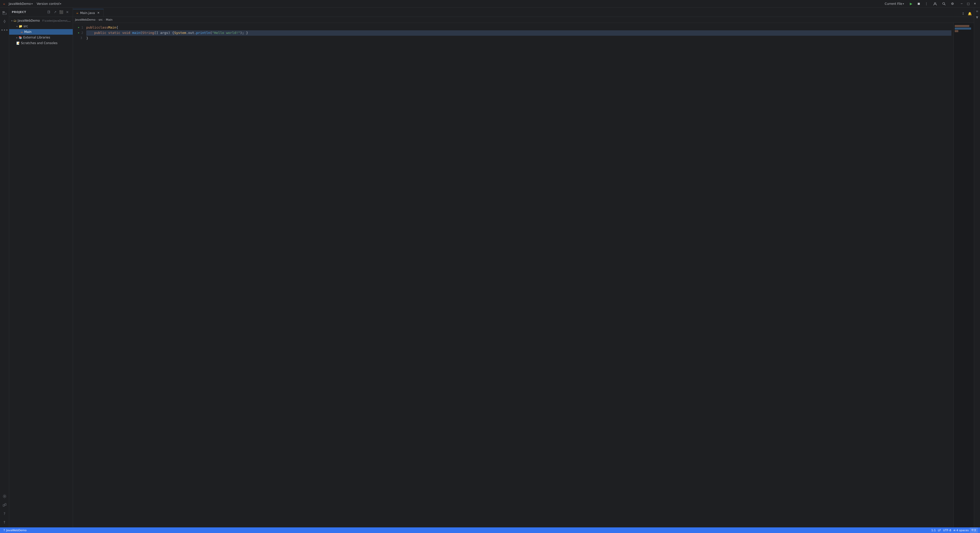 The image size is (980, 533). What do you see at coordinates (953, 4) in the screenshot?
I see `settings-button: ⚙` at bounding box center [953, 4].